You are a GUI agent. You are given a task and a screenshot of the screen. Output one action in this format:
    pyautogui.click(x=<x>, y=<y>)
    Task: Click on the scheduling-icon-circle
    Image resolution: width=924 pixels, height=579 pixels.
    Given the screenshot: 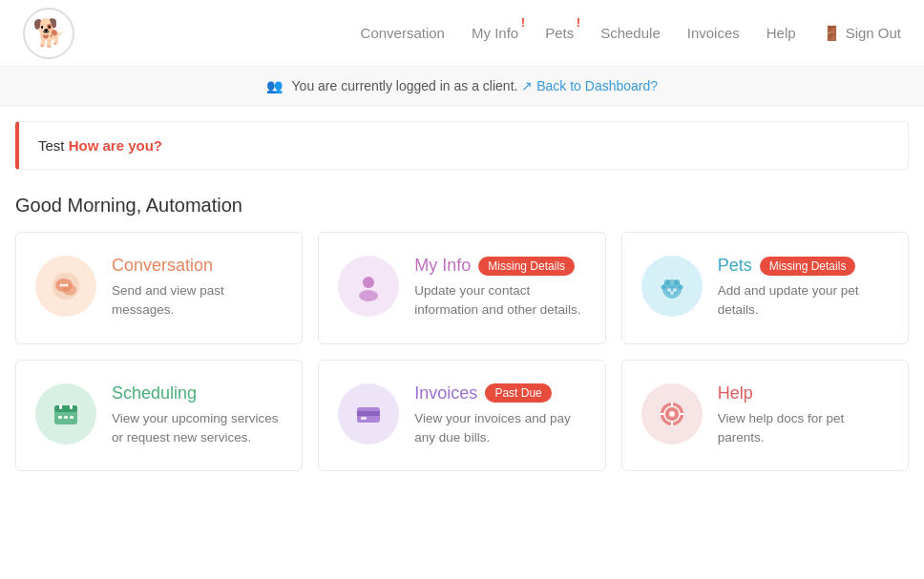 What is the action you would take?
    pyautogui.click(x=66, y=414)
    